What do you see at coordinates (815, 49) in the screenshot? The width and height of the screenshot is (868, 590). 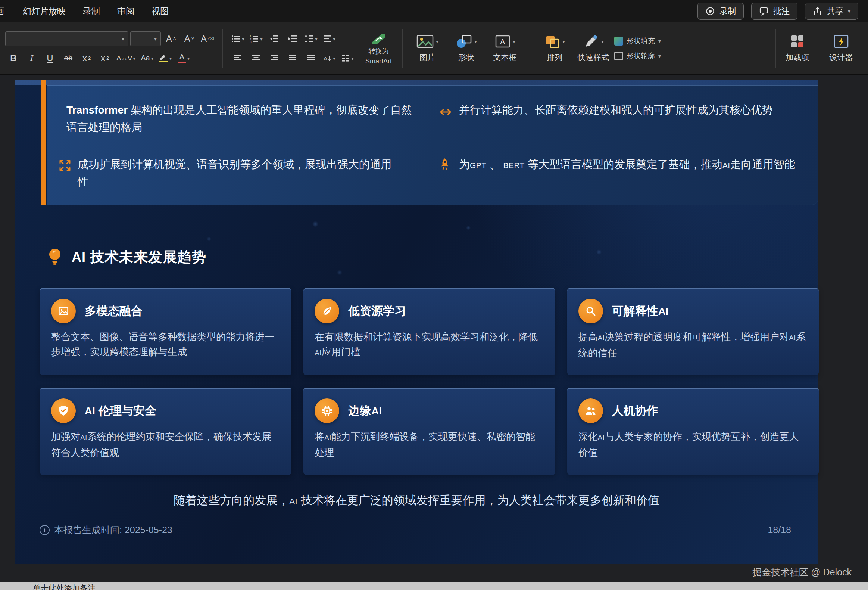 I see `ribbon-end-group: 加载项 设计器` at bounding box center [815, 49].